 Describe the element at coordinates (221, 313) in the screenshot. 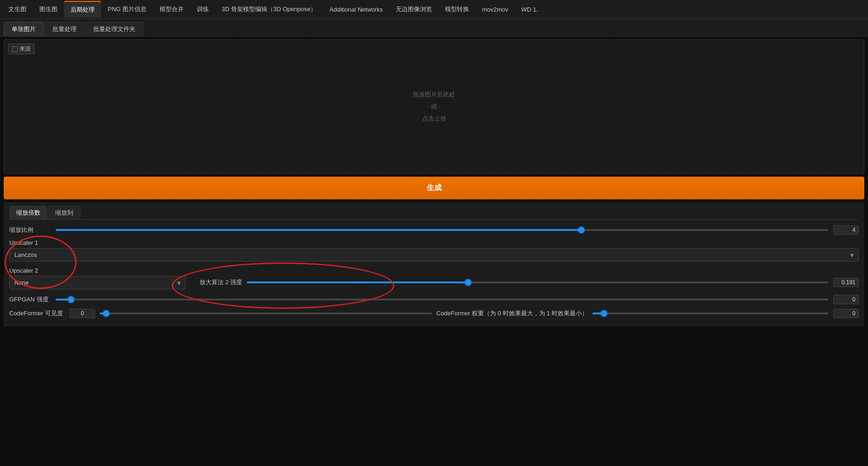

I see `codeformer-visibility-left: CodeFormer 可见度 0` at that location.